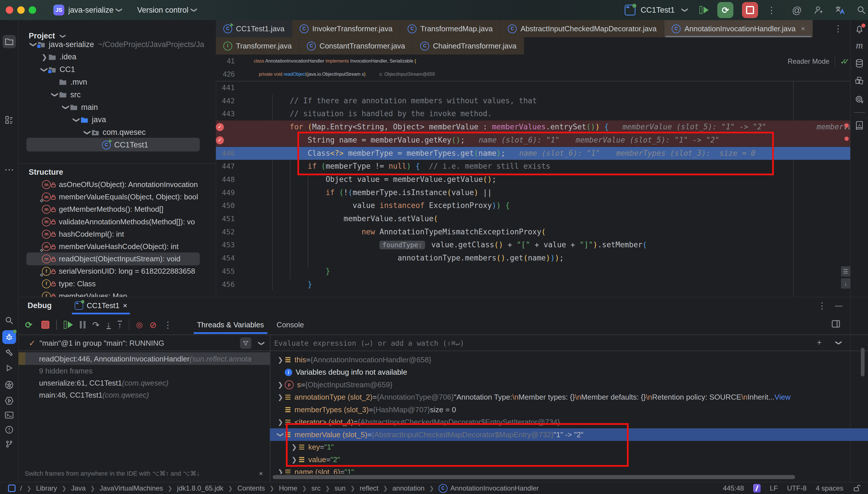  What do you see at coordinates (725, 10) in the screenshot?
I see `rerun-debug-button: ⟳` at bounding box center [725, 10].